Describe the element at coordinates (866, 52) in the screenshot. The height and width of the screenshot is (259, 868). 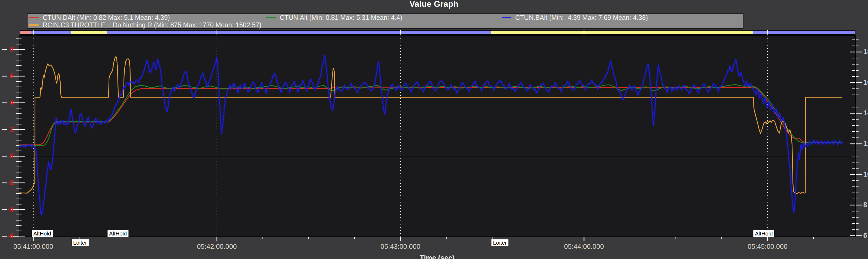
I see `y-axis-right-label: 18` at that location.